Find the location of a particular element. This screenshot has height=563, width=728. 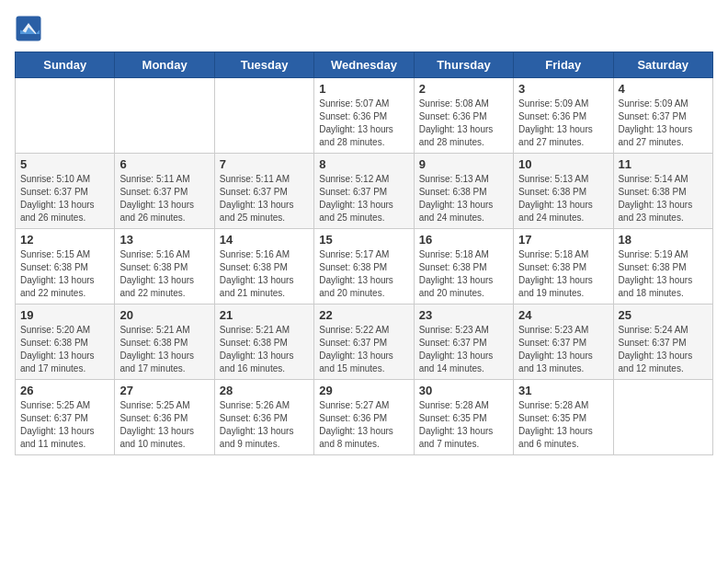

day-info: Sunrise: 5:25 AM Sunset: 6:36 PM Dayligh… is located at coordinates (164, 425).